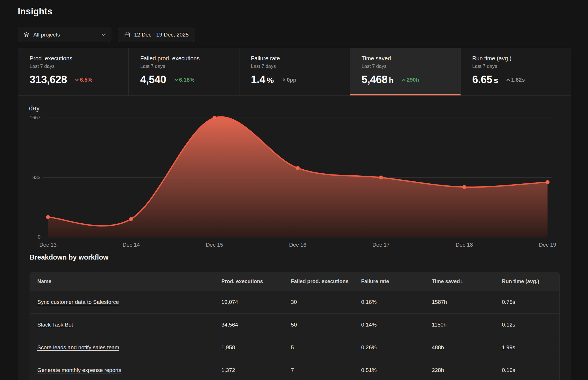  What do you see at coordinates (516, 72) in the screenshot?
I see `metric-card-run-time-avg: Run time (avg.) Last 7 days 6.65 s 1.62s` at bounding box center [516, 72].